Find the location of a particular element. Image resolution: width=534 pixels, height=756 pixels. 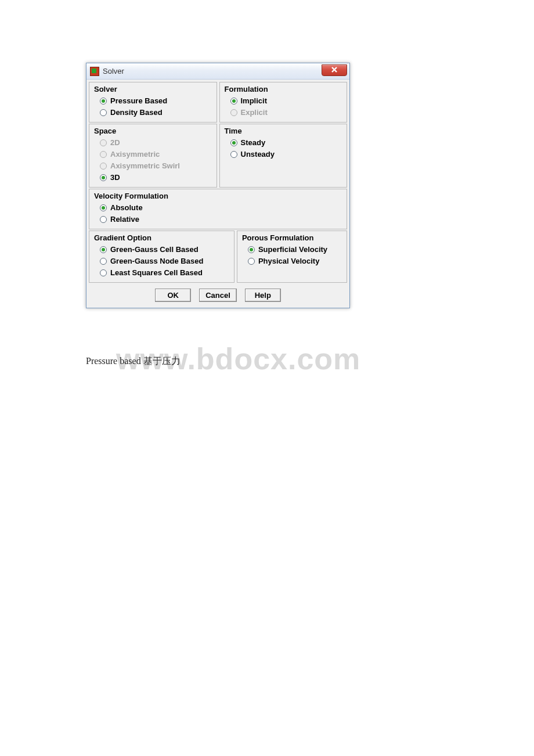

group-velocity-formulation: Velocity Formulation Absolute Relative is located at coordinates (218, 209).